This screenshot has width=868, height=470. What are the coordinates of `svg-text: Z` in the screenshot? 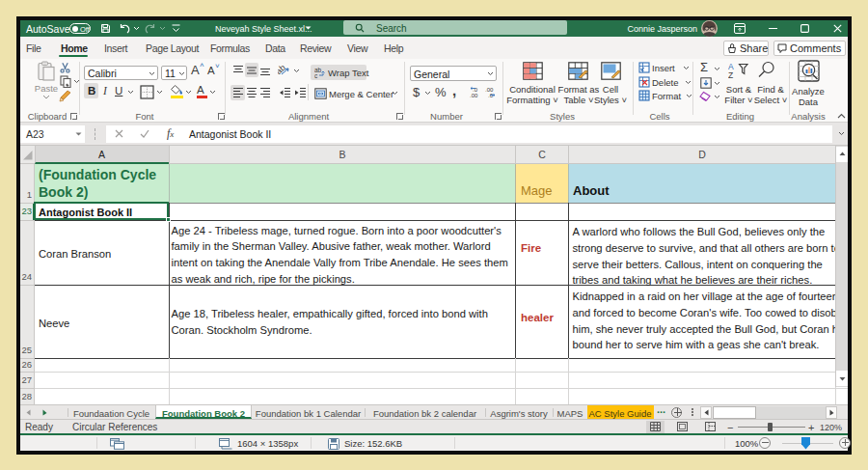 It's located at (731, 75).